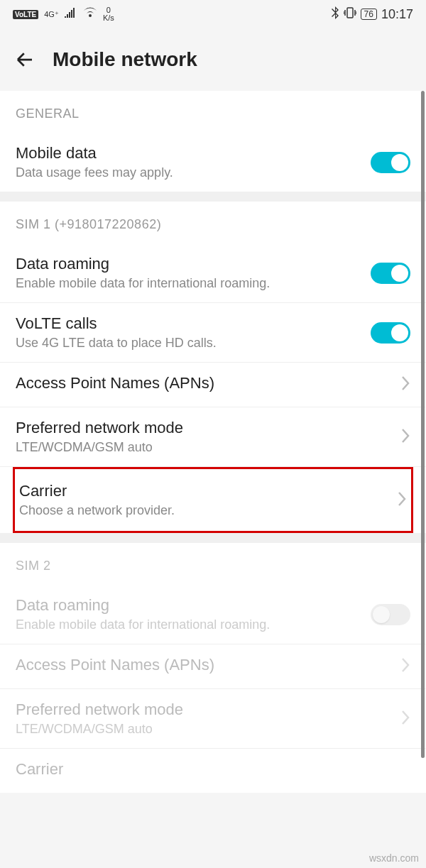  What do you see at coordinates (213, 60) in the screenshot?
I see `header: Mobile network` at bounding box center [213, 60].